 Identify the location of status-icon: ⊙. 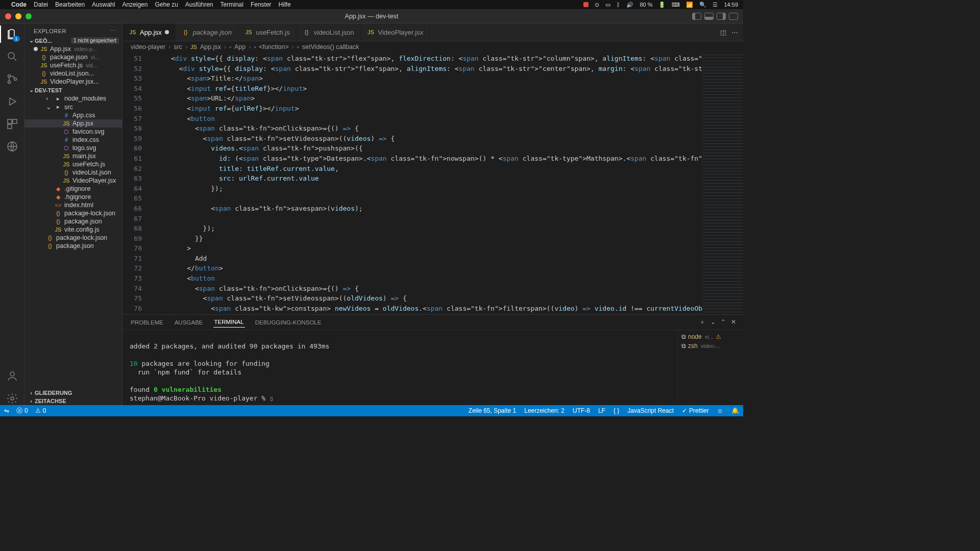
(597, 5).